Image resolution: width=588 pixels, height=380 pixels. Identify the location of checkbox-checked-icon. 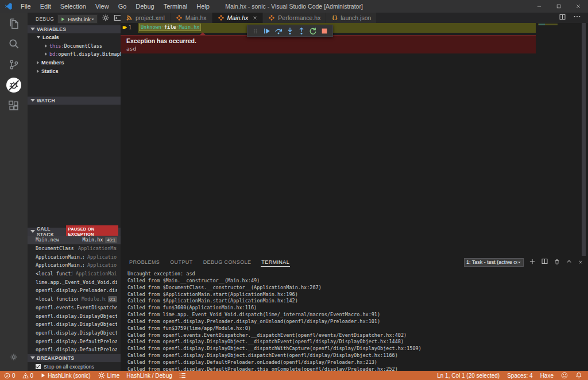
(38, 367).